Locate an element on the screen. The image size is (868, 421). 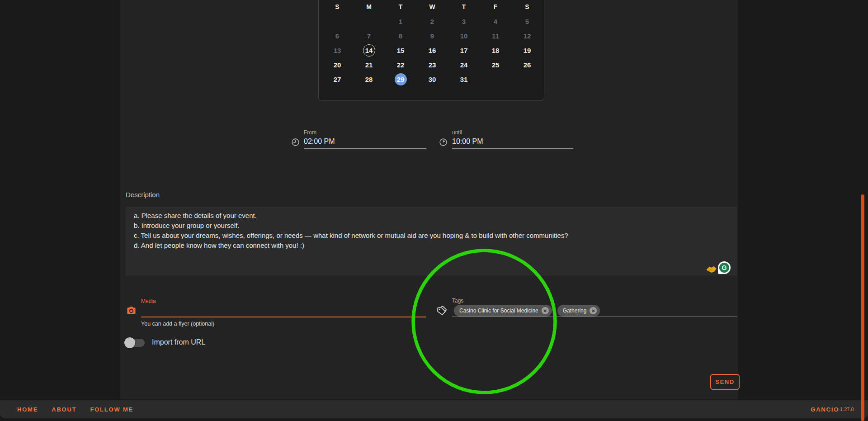
description-line: c. Tell us about your dreams, wishes, of… is located at coordinates (431, 236).